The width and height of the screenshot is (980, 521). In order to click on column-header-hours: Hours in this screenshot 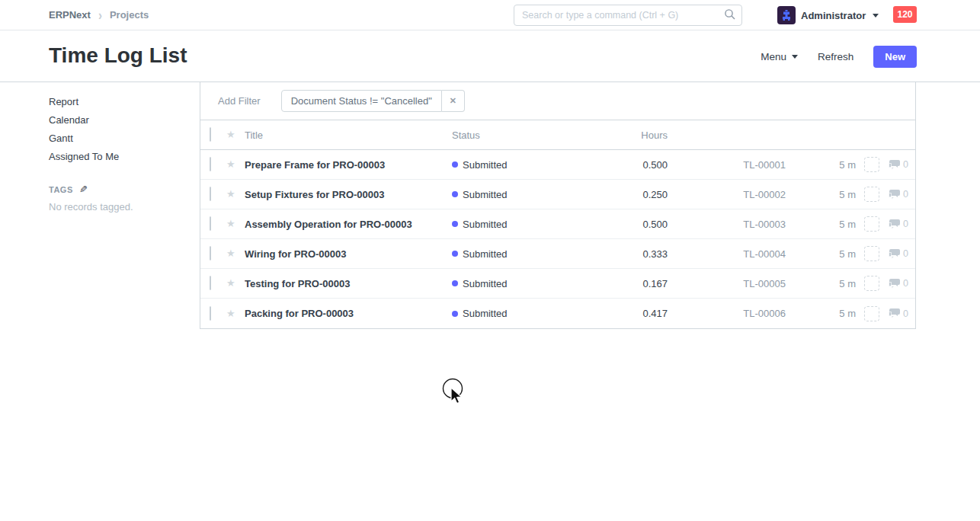, I will do `click(625, 136)`.